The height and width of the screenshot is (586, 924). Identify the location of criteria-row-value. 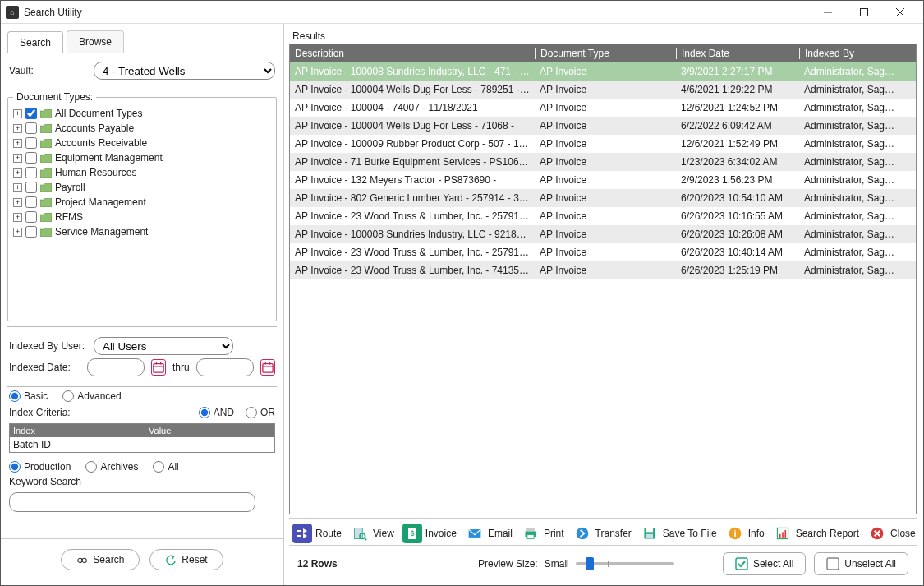
(210, 445).